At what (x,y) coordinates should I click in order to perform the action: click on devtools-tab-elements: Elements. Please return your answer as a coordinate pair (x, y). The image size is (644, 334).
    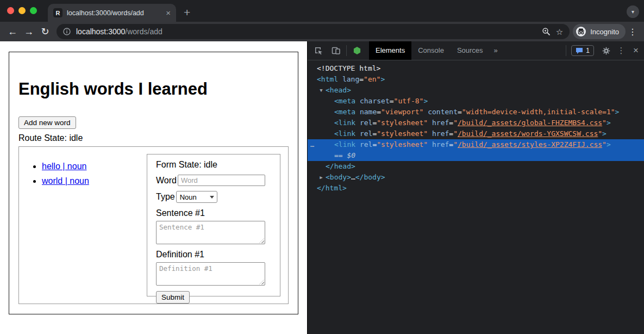
    Looking at the image, I should click on (390, 51).